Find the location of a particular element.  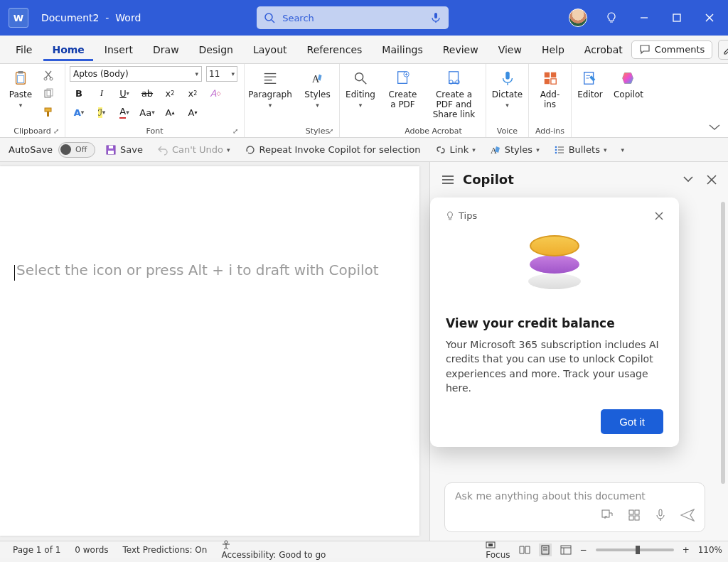

styles-qat-button: A Styles▾ is located at coordinates (515, 150).